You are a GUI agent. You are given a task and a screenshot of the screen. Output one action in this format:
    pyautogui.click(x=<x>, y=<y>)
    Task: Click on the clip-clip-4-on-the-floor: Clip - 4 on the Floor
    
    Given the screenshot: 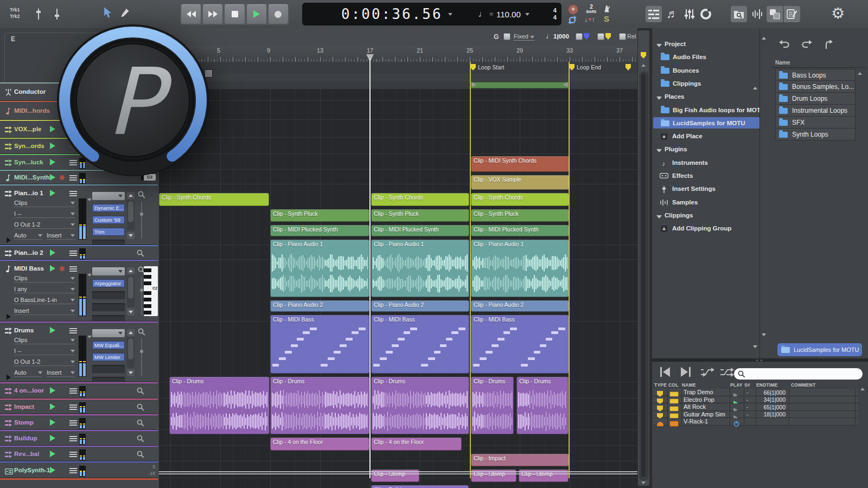 What is the action you would take?
    pyautogui.click(x=320, y=444)
    